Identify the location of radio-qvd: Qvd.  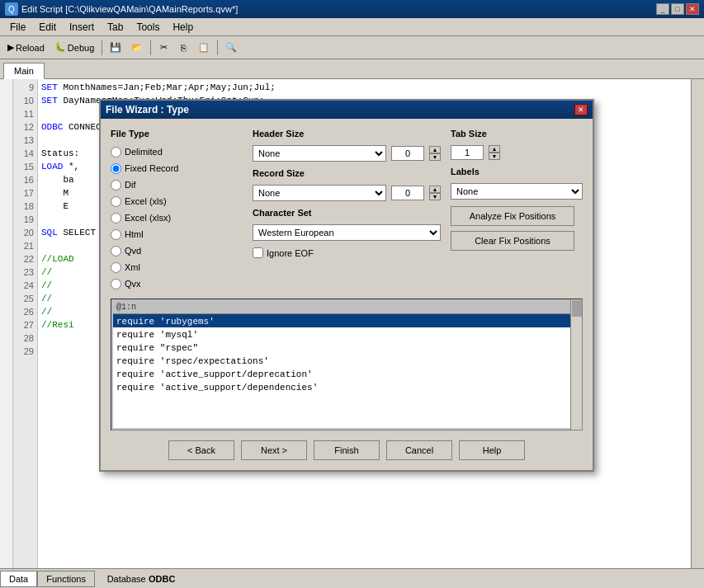
(177, 251).